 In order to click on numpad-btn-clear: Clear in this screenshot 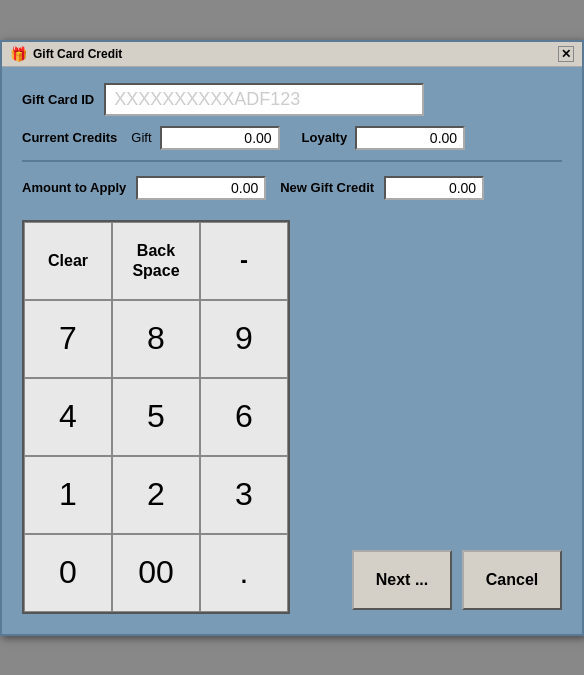, I will do `click(68, 261)`.